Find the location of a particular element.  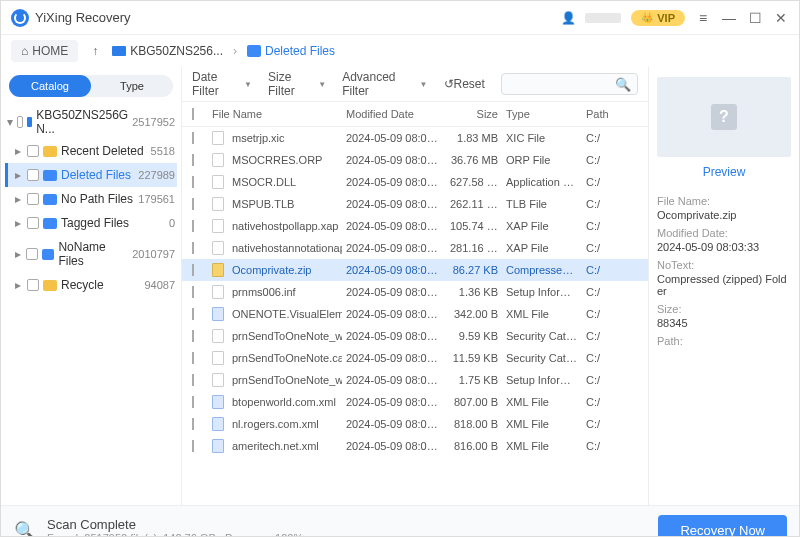

table-row: prnms006.inf 2024-05-09 08:03:33 1.36 KB… is located at coordinates (415, 292).